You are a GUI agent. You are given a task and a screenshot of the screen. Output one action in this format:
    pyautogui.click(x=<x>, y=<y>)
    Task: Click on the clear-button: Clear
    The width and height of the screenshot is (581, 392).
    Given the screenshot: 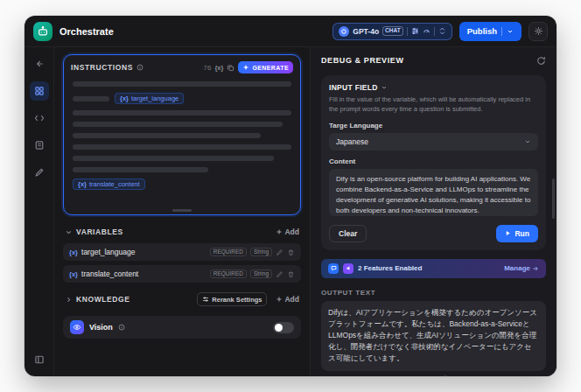 What is the action you would take?
    pyautogui.click(x=348, y=234)
    